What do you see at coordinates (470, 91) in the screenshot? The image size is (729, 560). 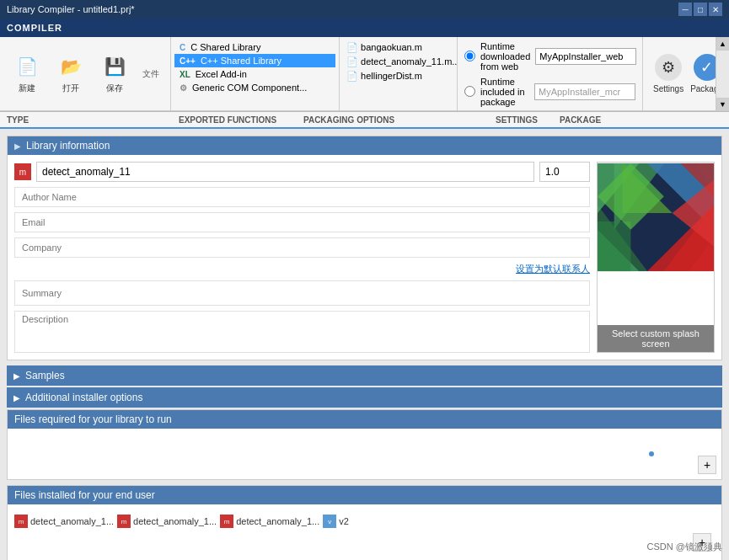 I see `runtime-pkg-radio` at bounding box center [470, 91].